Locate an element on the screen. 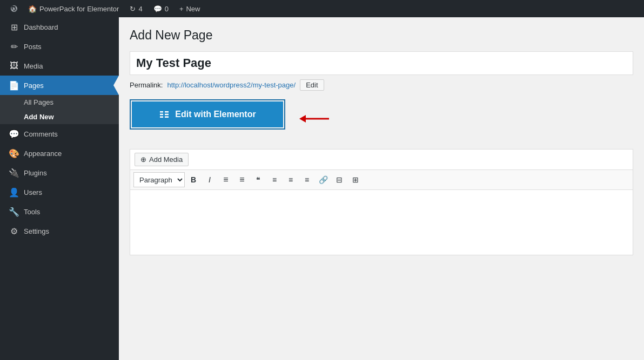 This screenshot has height=360, width=644. elementor-section: Edit with Elementor is located at coordinates (381, 119).